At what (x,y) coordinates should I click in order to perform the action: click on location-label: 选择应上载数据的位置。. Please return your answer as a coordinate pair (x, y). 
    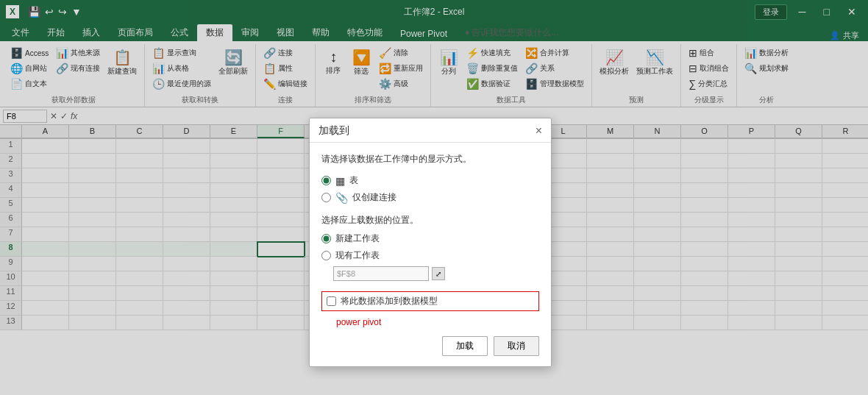
    Looking at the image, I should click on (430, 221).